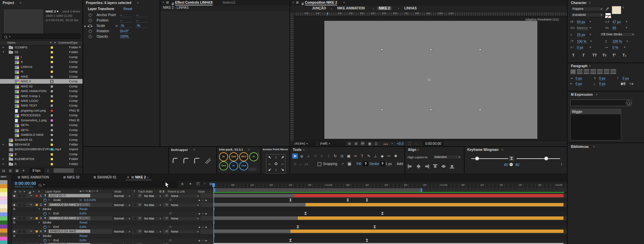 This screenshot has height=244, width=644. I want to click on wingman-right-value: 60, so click(517, 165).